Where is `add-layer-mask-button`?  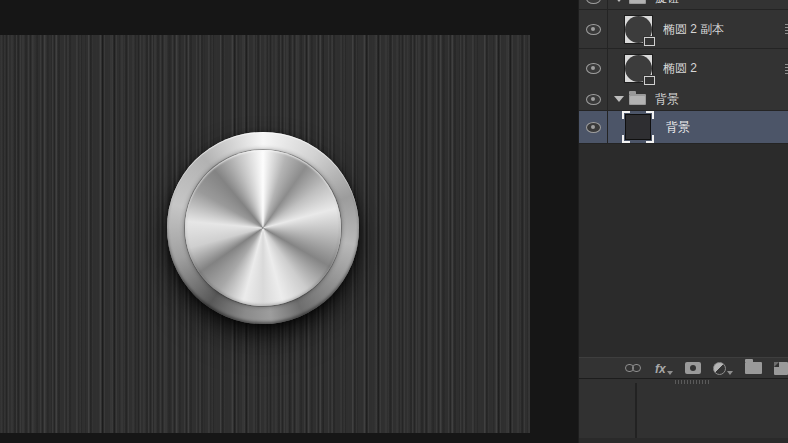
add-layer-mask-button is located at coordinates (693, 368).